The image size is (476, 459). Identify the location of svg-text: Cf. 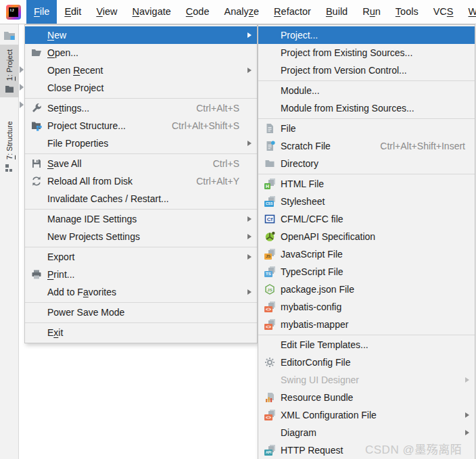
(270, 219).